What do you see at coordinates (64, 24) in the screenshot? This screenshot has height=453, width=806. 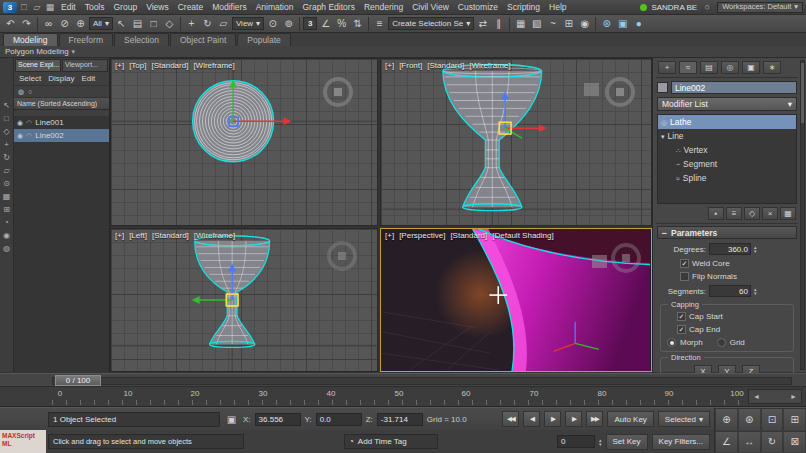 I see `unlink-icon: ⊘` at bounding box center [64, 24].